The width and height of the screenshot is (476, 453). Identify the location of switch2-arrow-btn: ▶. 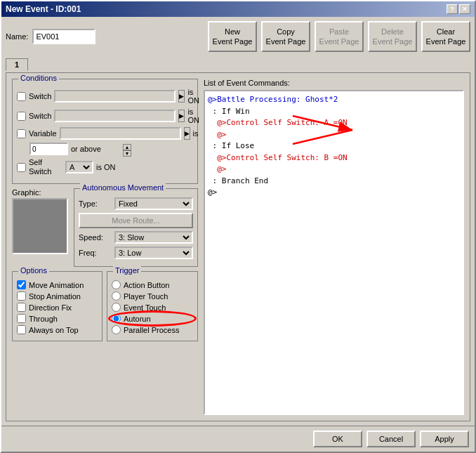
(181, 116).